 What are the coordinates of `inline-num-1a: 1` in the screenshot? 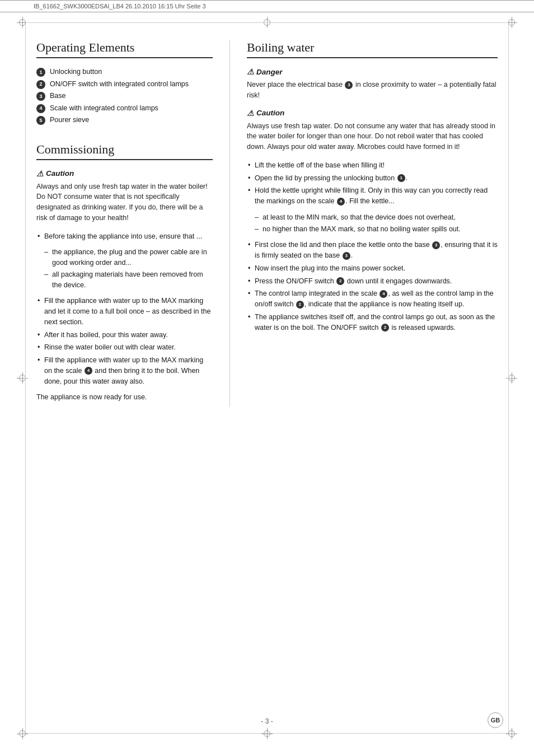 It's located at (401, 178).